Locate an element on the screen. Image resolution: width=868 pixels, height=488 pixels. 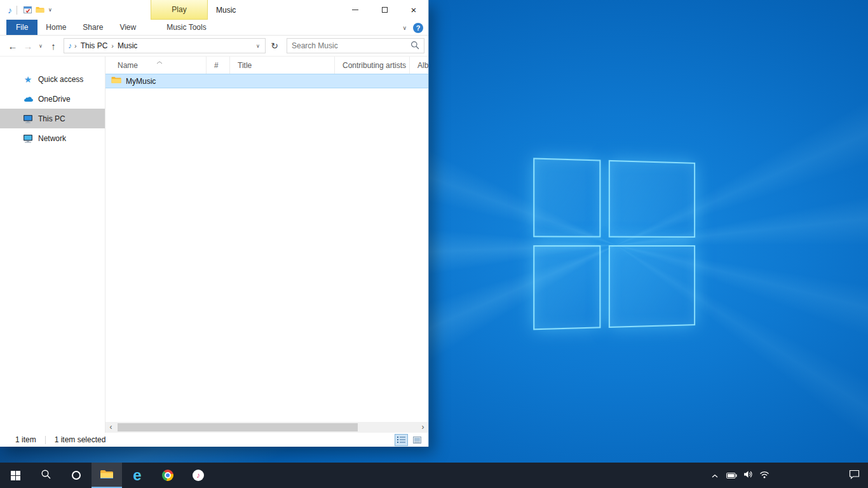
sidebar-item-label: OneDrive is located at coordinates (55, 99).